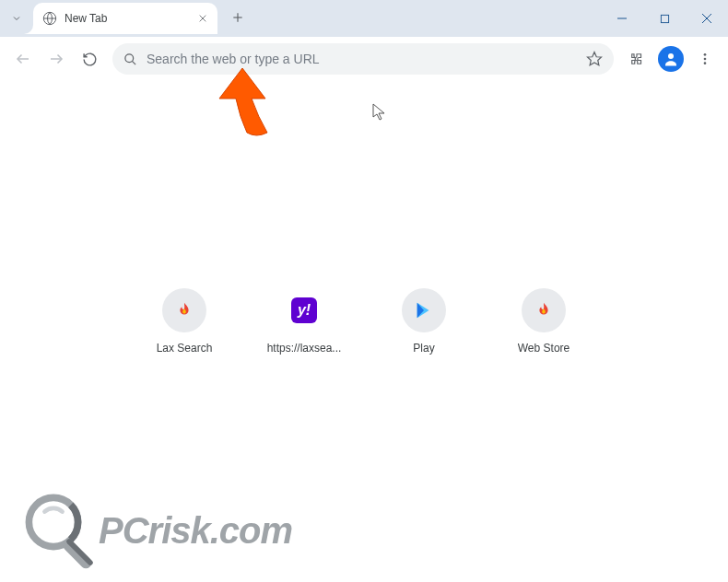  Describe the element at coordinates (664, 18) in the screenshot. I see `window-controls` at that location.